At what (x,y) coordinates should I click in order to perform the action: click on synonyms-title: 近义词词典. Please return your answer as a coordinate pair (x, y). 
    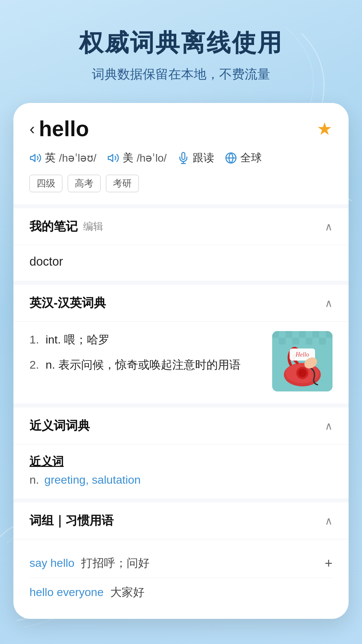
    Looking at the image, I should click on (60, 426).